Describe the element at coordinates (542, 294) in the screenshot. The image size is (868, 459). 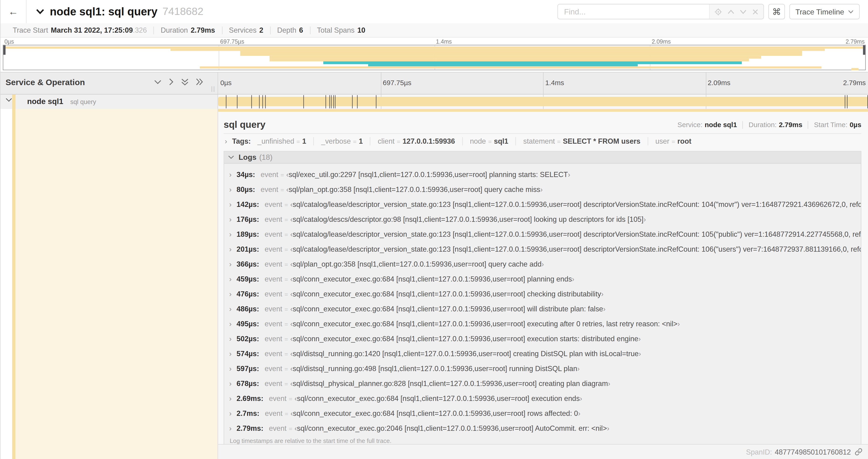
I see `log-entry-row: › 476µs: event = ‹ sql/conn_executor_exe…` at that location.